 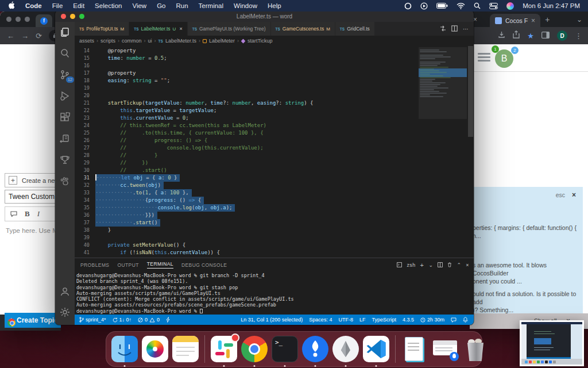 What do you see at coordinates (527, 302) in the screenshot?
I see `topic-snippet: ould not find a solution. Is it possible…` at bounding box center [527, 302].